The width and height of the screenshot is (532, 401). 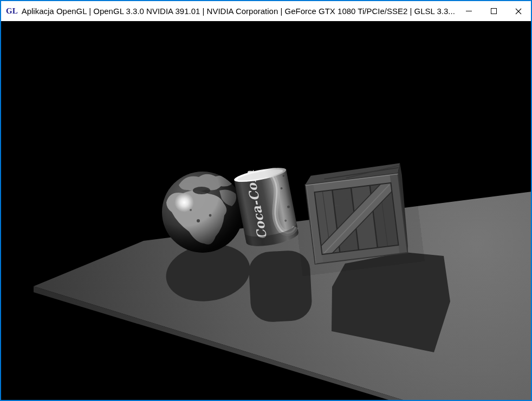 What do you see at coordinates (494, 11) in the screenshot?
I see `maximize-button` at bounding box center [494, 11].